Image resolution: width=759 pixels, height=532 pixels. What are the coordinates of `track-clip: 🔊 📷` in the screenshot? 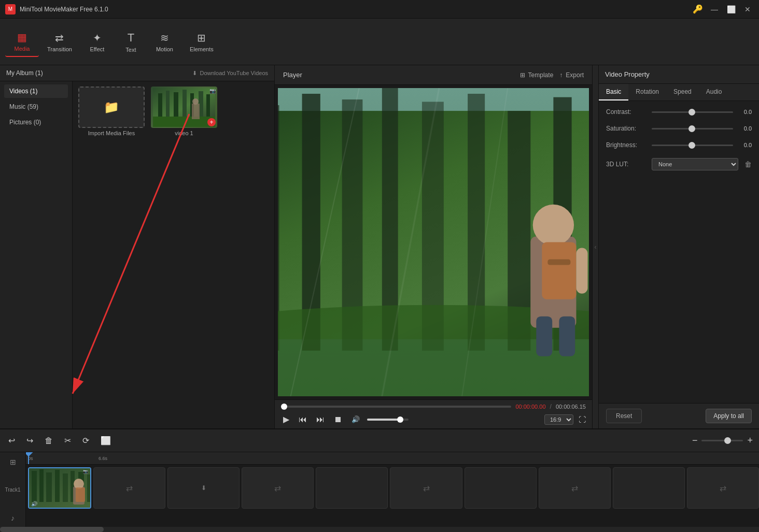 It's located at (60, 488).